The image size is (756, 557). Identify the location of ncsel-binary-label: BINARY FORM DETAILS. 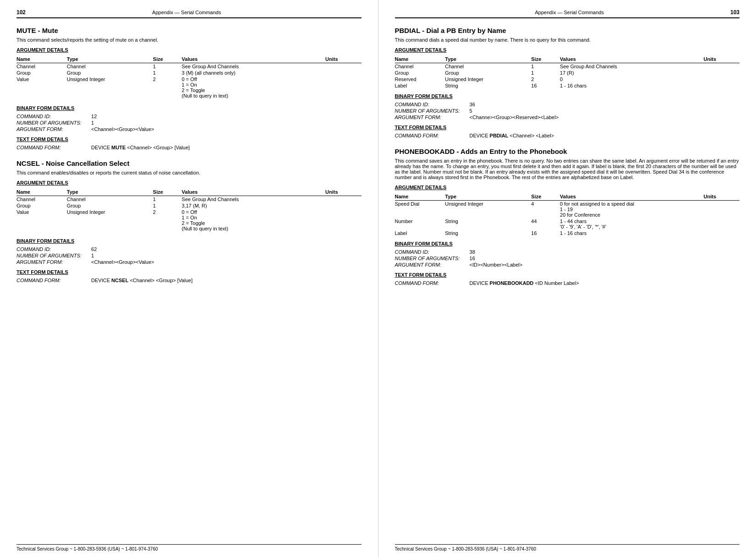
(189, 241).